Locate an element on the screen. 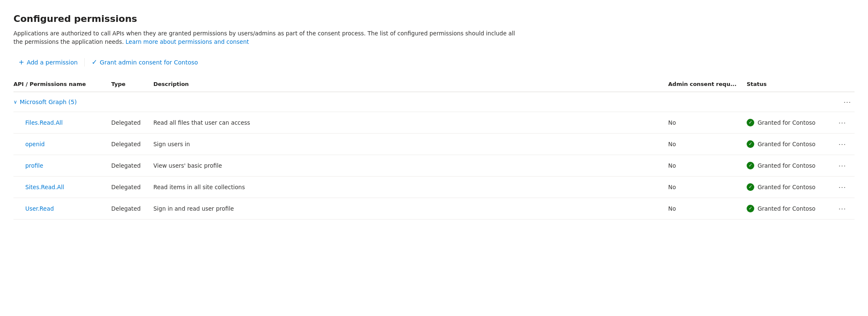 The height and width of the screenshot is (316, 868). permission-description: Sign in and read user profile is located at coordinates (406, 208).